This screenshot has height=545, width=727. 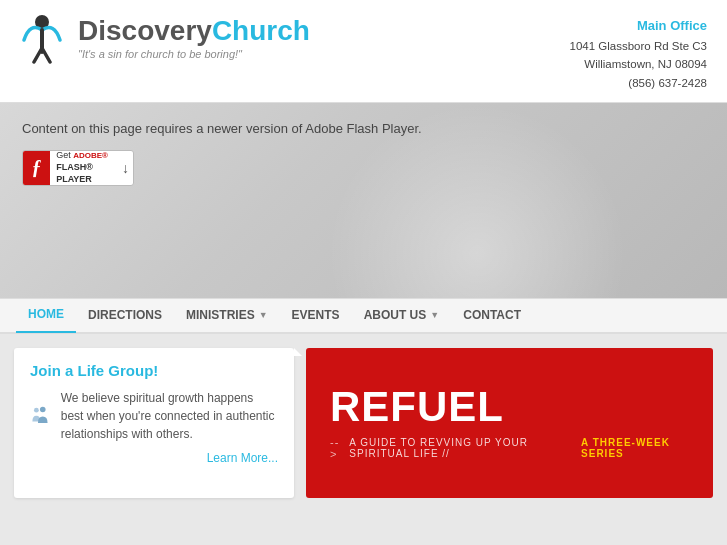 What do you see at coordinates (194, 38) in the screenshot?
I see `logo-text-area: DiscoveryChurch "It's a sin for church t…` at bounding box center [194, 38].